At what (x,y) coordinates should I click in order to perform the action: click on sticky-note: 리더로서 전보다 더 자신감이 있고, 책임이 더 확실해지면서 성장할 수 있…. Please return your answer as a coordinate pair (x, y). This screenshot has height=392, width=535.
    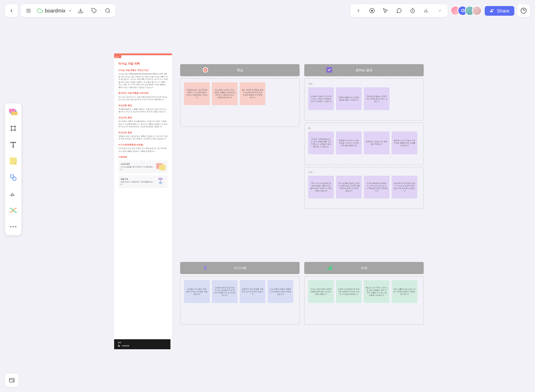
    Looking at the image, I should click on (321, 99).